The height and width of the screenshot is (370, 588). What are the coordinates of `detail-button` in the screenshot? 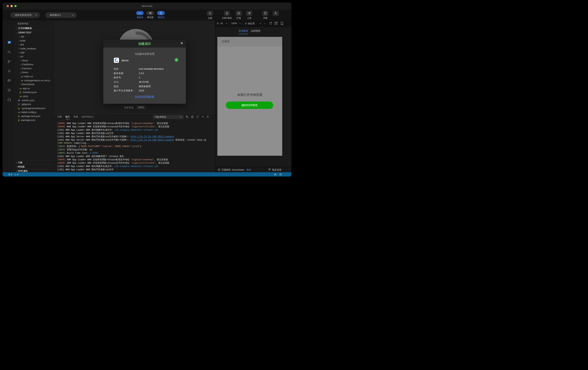 It's located at (265, 13).